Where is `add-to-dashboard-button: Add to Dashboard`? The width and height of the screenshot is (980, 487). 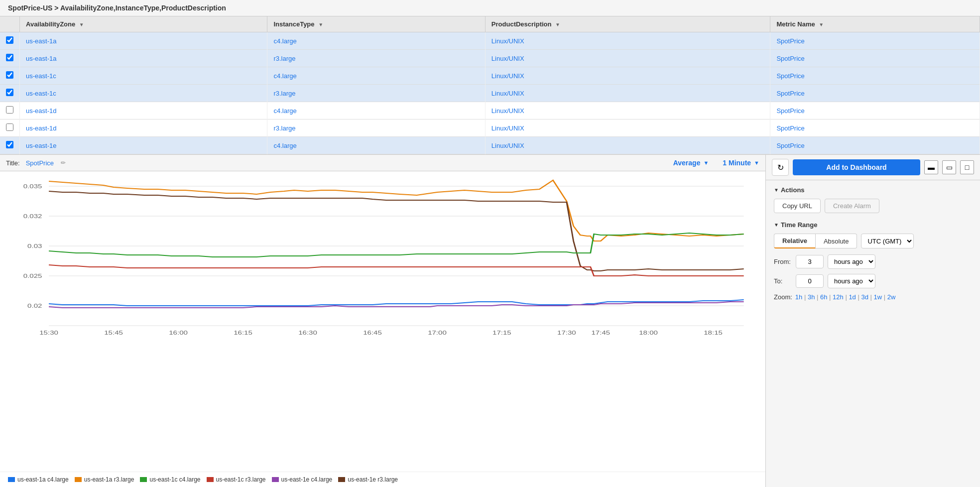
add-to-dashboard-button: Add to Dashboard is located at coordinates (857, 167).